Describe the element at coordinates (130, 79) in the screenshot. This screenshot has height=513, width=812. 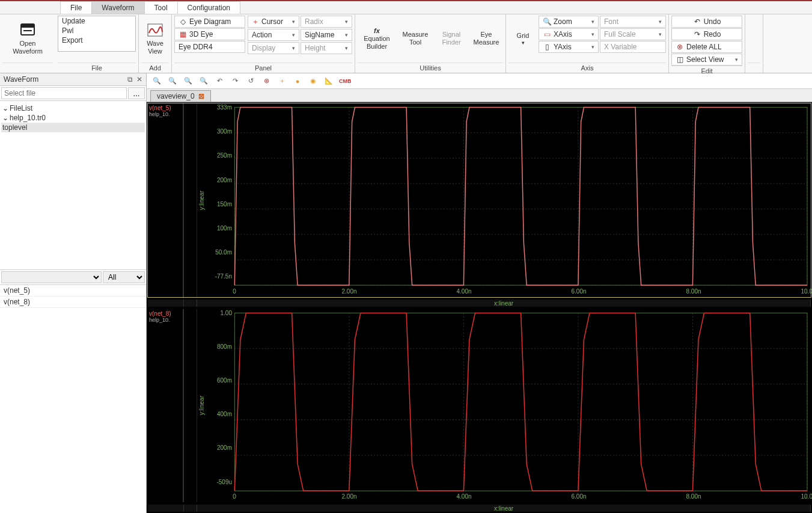
I see `panel-pin-icon: ⧉` at that location.